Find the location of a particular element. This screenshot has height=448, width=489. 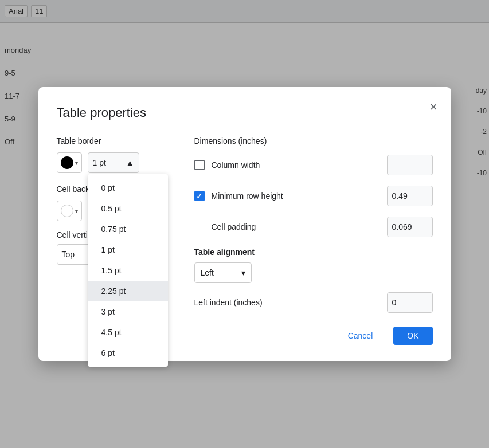

table-alignment-value: Left is located at coordinates (208, 273).